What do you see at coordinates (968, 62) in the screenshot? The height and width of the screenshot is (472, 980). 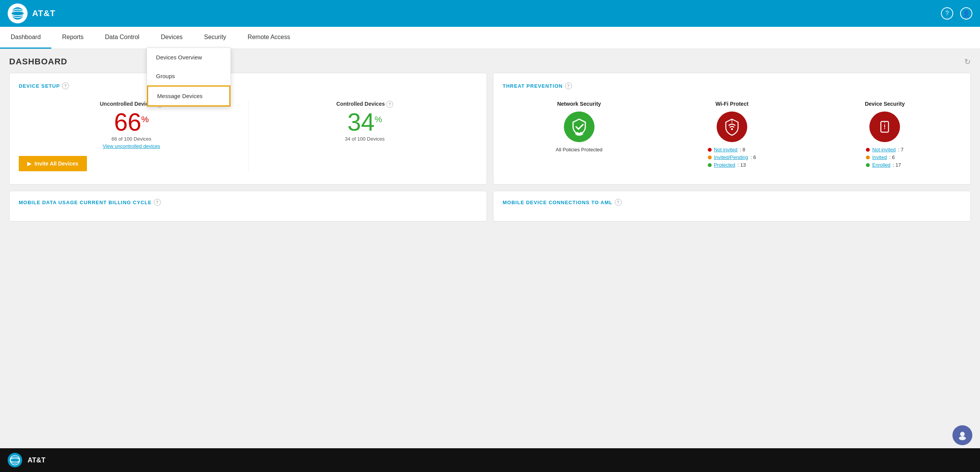 I see `refresh-icon: ↻` at bounding box center [968, 62].